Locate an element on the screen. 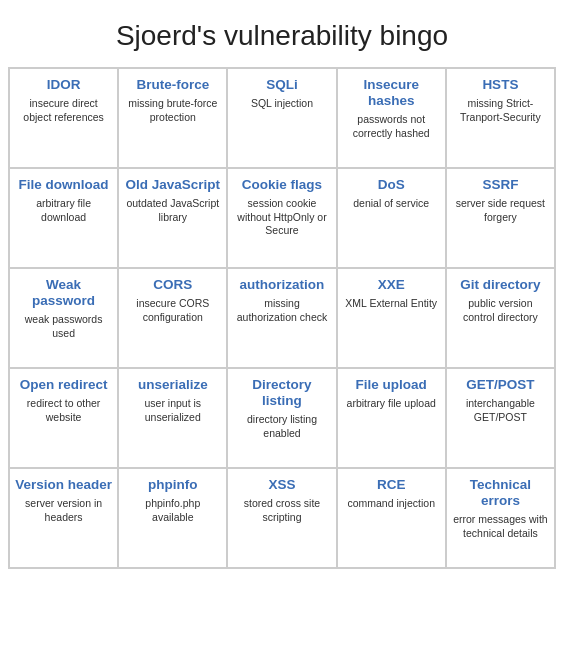 This screenshot has width=564, height=671. cell-desc-rce: command injection is located at coordinates (391, 504).